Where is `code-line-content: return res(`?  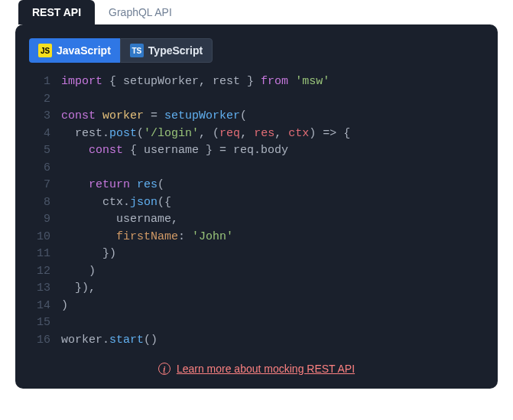 code-line-content: return res( is located at coordinates (113, 185).